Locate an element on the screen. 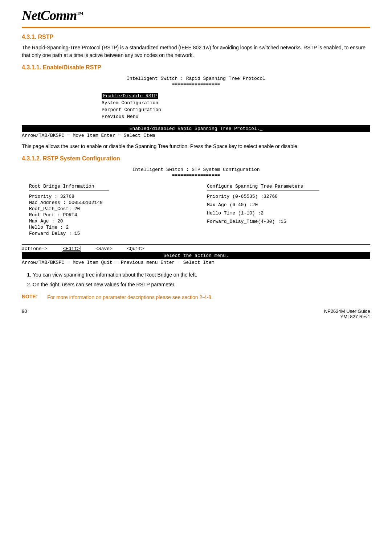  config-row-priority: Priority (0-65535) :32768 is located at coordinates (285, 197).